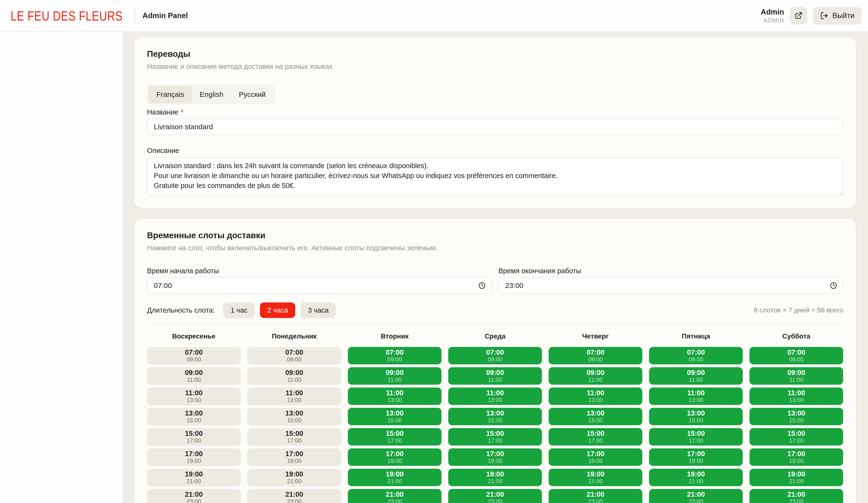  Describe the element at coordinates (239, 310) in the screenshot. I see `duration-option: 1 час` at that location.